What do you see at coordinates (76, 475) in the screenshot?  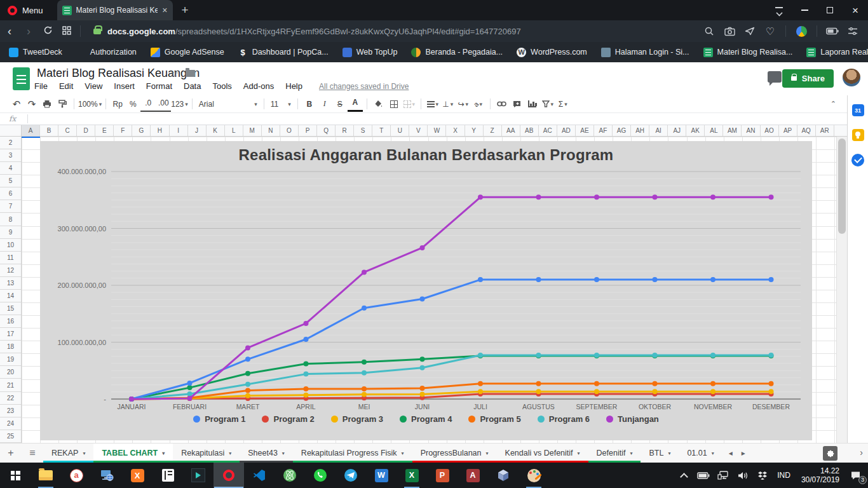 I see `taskbar-ares: a` at bounding box center [76, 475].